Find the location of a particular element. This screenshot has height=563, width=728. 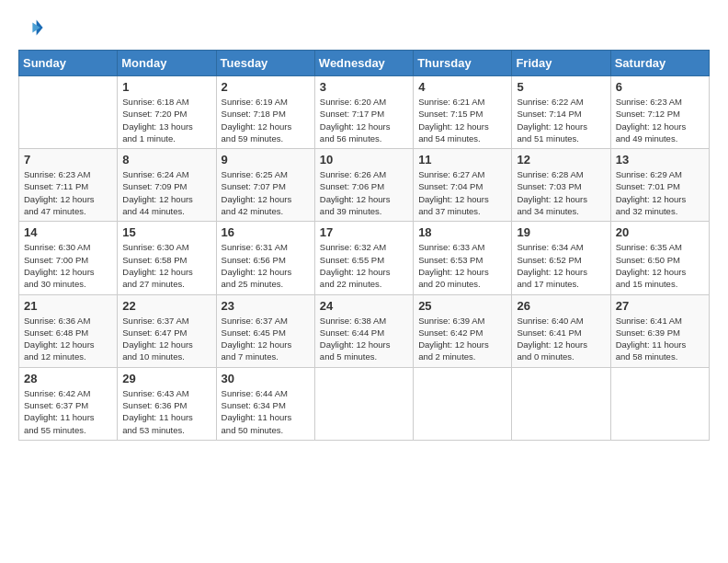

day-number: 21 is located at coordinates (68, 305).